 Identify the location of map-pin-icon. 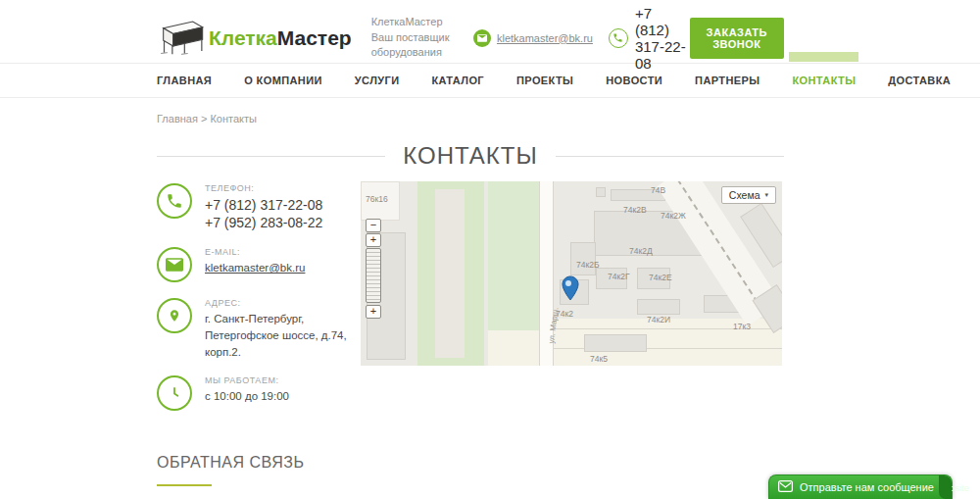
(174, 316).